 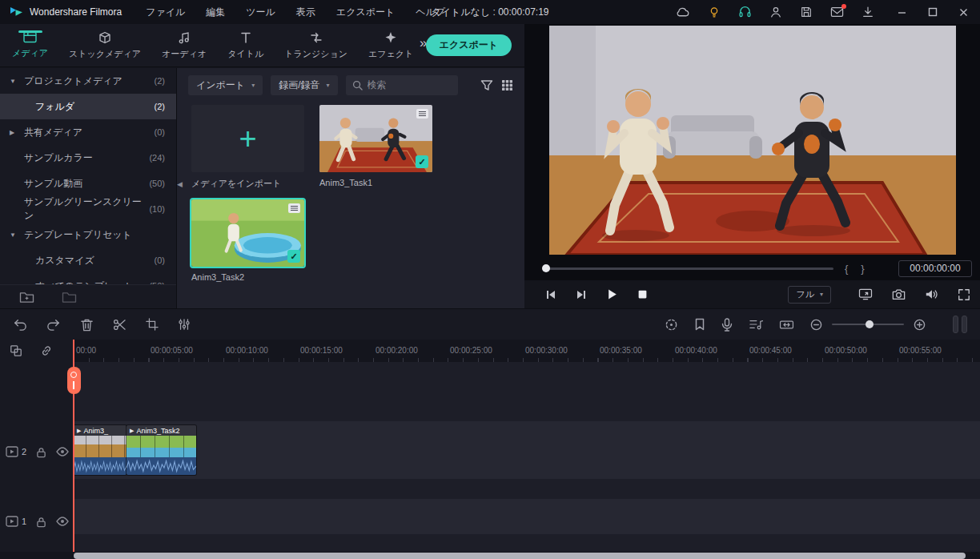 What do you see at coordinates (17, 133) in the screenshot?
I see `expand-arrow-icon: ▶` at bounding box center [17, 133].